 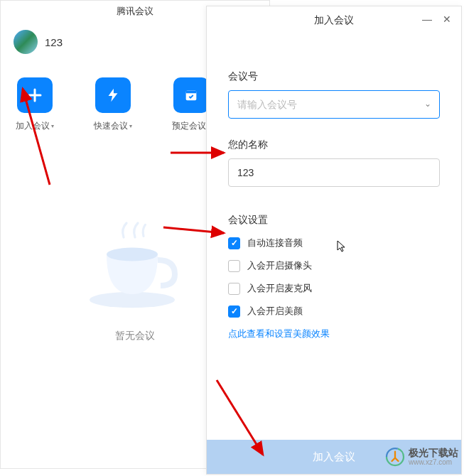 I want to click on option-label: 入会开启美颜, so click(x=275, y=311).